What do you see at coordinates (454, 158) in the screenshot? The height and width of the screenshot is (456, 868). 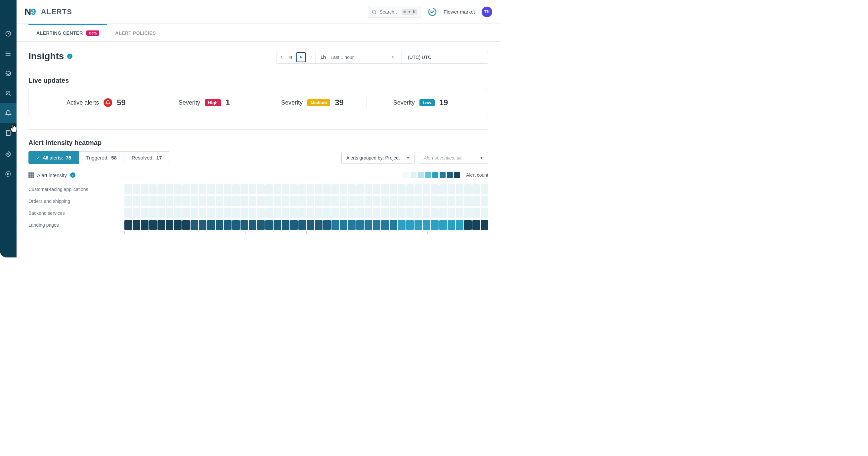 I see `severities-dropdown: Alert severities: all ▼` at bounding box center [454, 158].